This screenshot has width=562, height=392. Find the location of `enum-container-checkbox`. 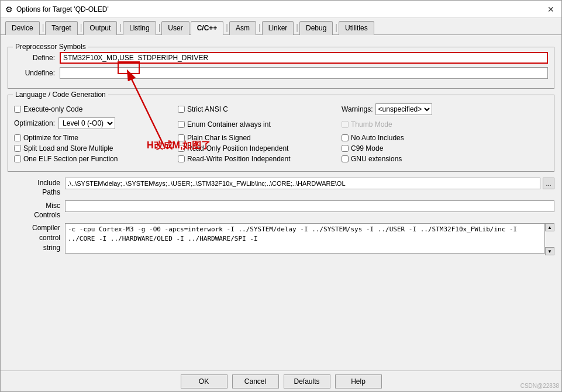

enum-container-checkbox is located at coordinates (181, 124).